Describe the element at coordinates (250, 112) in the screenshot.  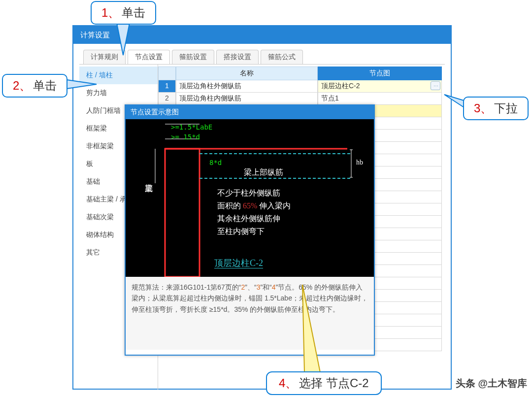
I see `preview-title: 节点设置示意图` at that location.